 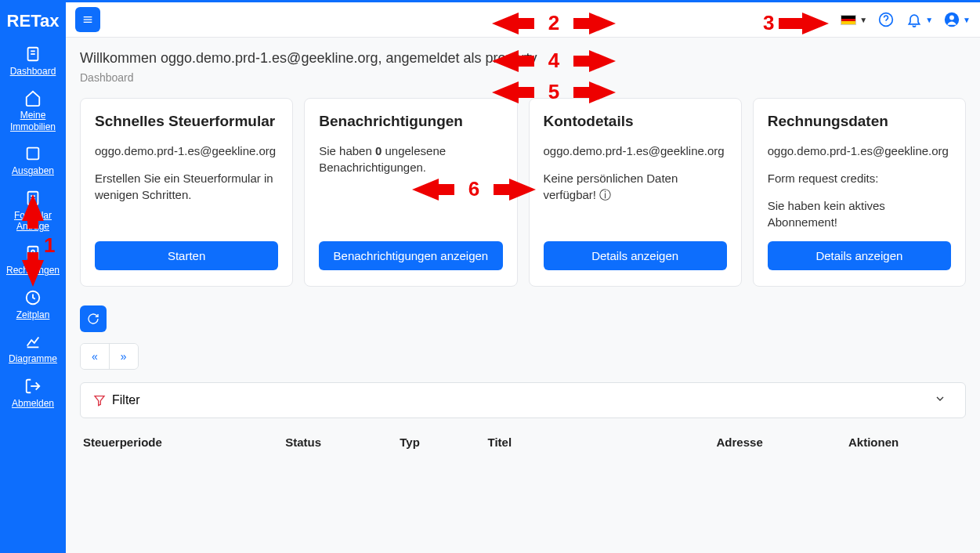 I want to click on nav-invoices: Rechnungen, so click(x=33, y=260).